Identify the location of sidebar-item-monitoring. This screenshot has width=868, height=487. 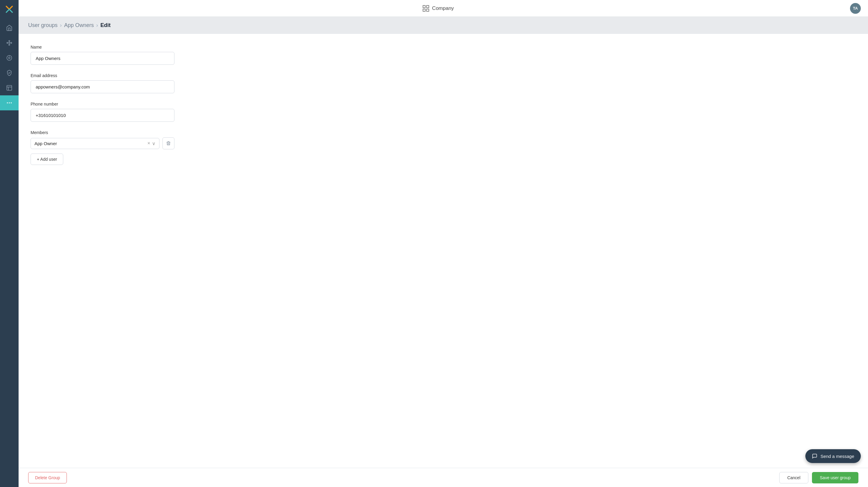
(9, 58).